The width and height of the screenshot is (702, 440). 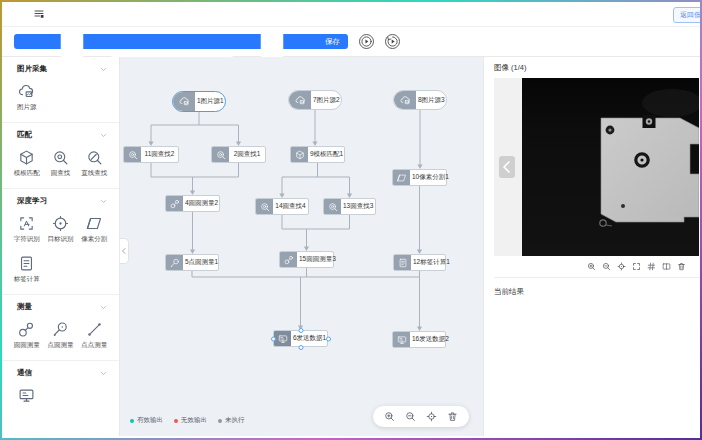 What do you see at coordinates (652, 266) in the screenshot?
I see `grid-icon` at bounding box center [652, 266].